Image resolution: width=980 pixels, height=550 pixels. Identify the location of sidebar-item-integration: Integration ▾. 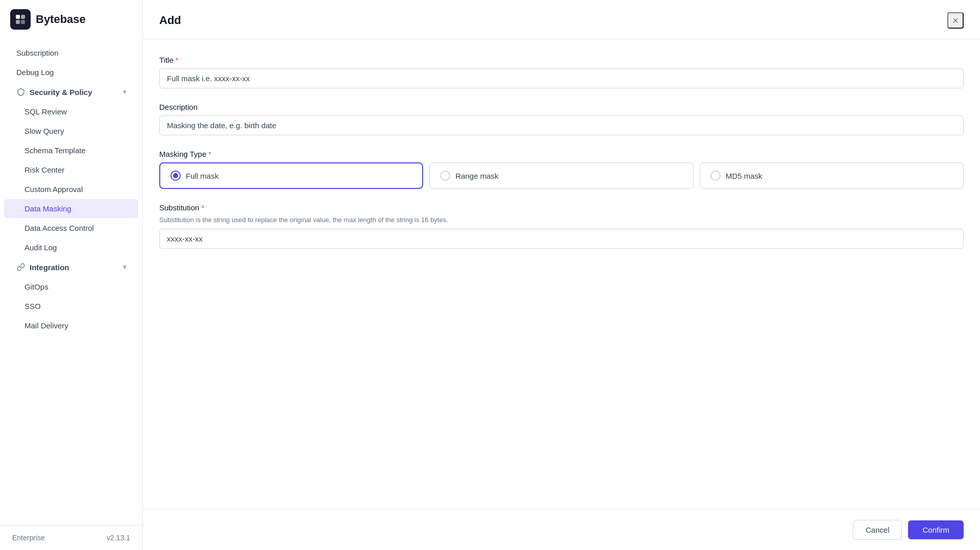
(71, 267).